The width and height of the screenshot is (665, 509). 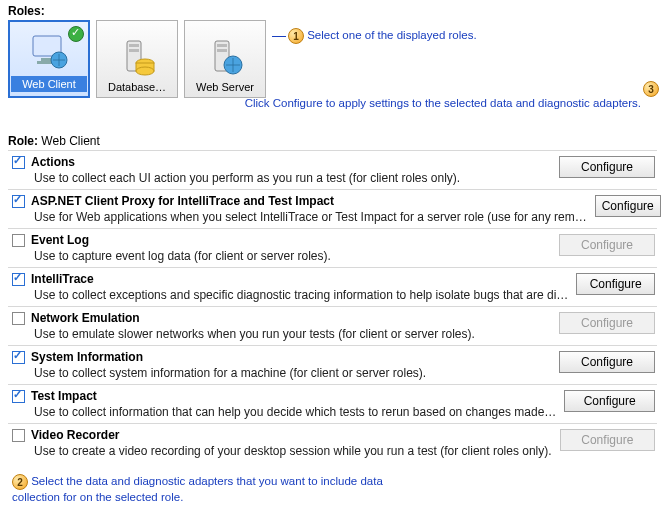 I want to click on role-label: Database…, so click(x=137, y=87).